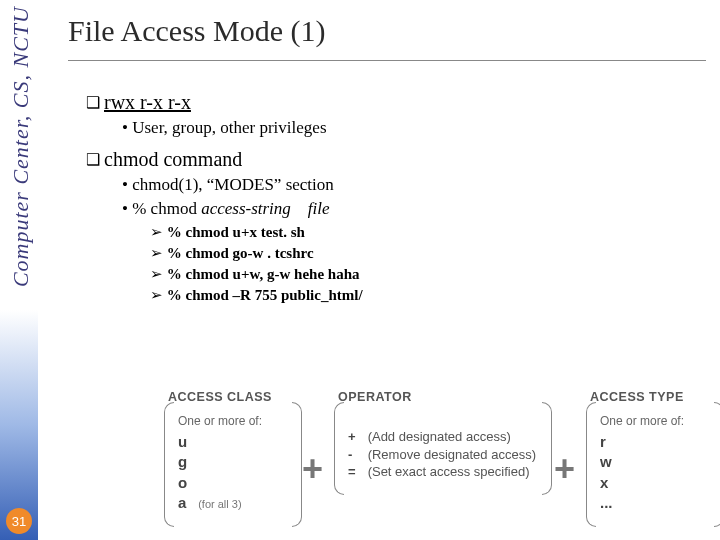 The height and width of the screenshot is (540, 720). Describe the element at coordinates (414, 128) in the screenshot. I see `perm-sub: User, group, other privileges` at that location.